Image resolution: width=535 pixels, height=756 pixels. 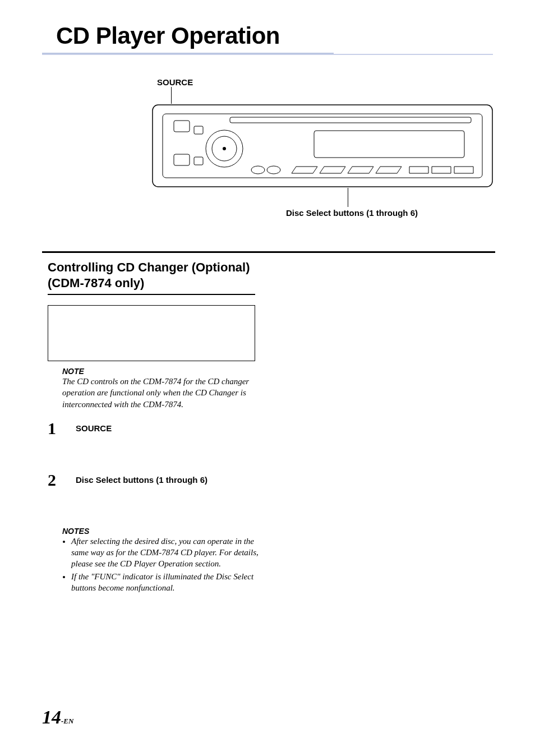 I want to click on page-number-suffix: -EN, so click(x=67, y=721).